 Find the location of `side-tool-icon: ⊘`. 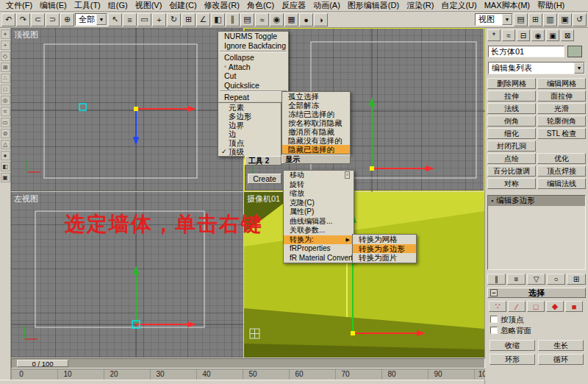

side-tool-icon: ⊘ is located at coordinates (6, 134).